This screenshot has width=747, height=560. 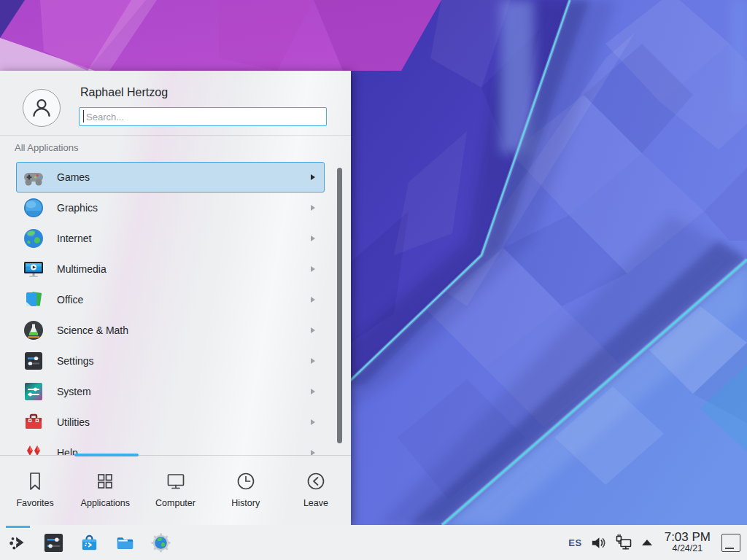 I want to click on settings-icon, so click(x=34, y=361).